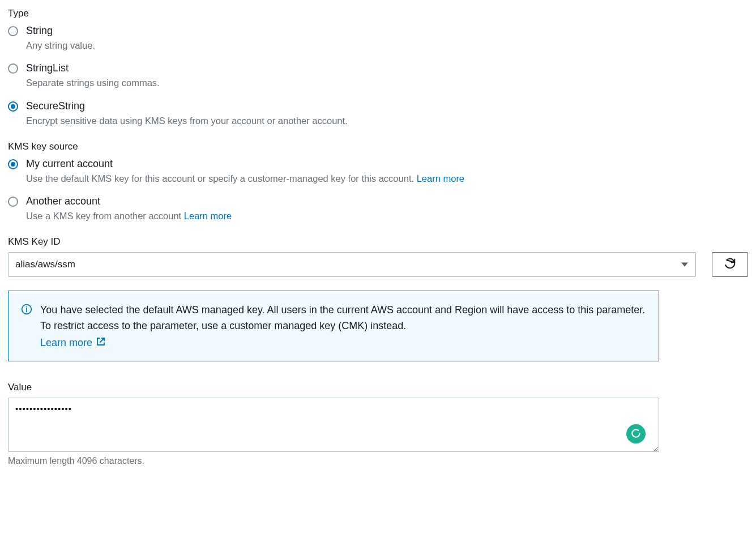 The width and height of the screenshot is (756, 533). I want to click on kms-key-id-row: alias/aws/ssm, so click(378, 265).